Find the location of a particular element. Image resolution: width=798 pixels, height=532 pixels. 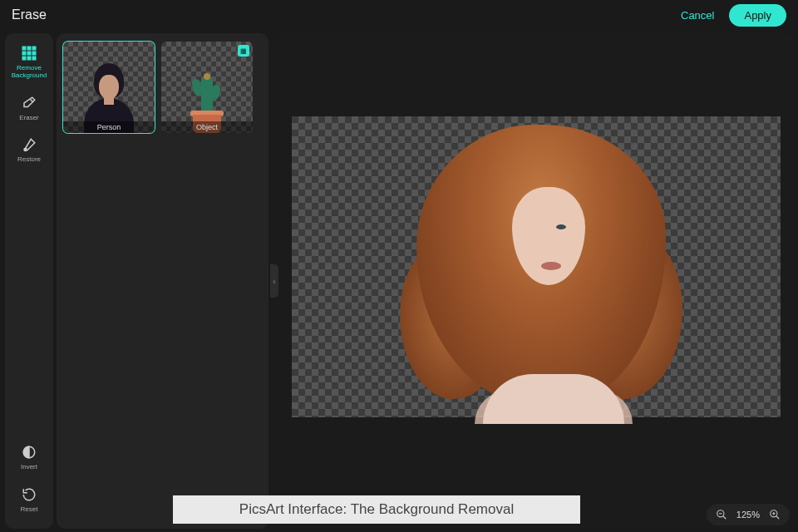

top-bar: Erase Cancel Apply is located at coordinates (399, 15).